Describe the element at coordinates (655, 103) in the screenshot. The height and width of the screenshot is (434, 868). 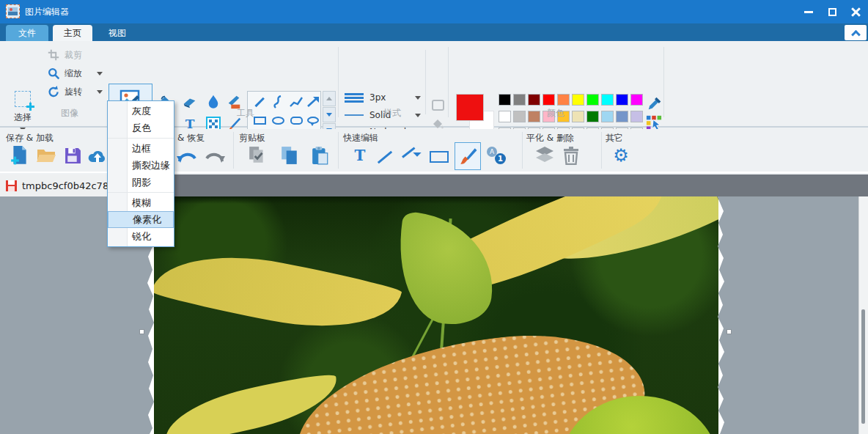
I see `eyedropper-icon` at that location.